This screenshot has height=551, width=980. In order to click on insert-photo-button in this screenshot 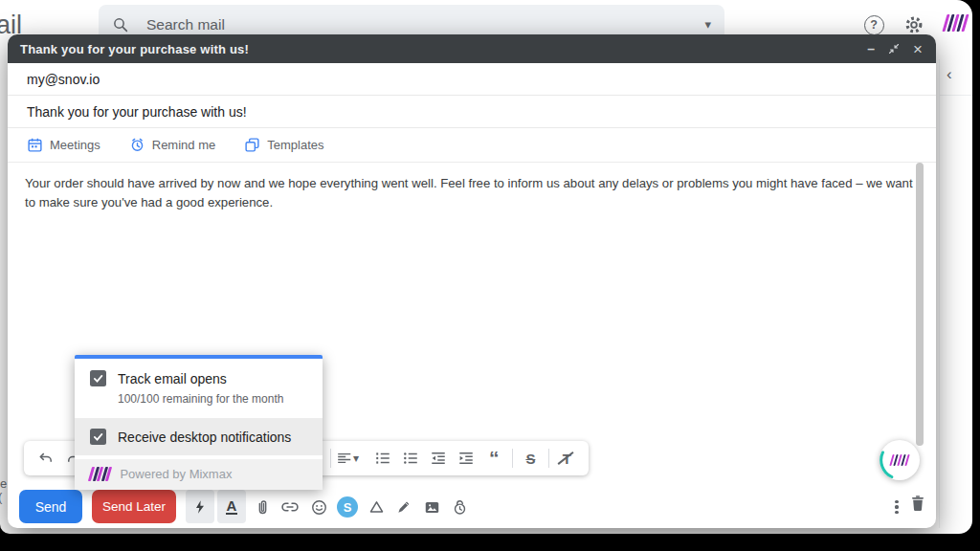, I will do `click(432, 507)`.